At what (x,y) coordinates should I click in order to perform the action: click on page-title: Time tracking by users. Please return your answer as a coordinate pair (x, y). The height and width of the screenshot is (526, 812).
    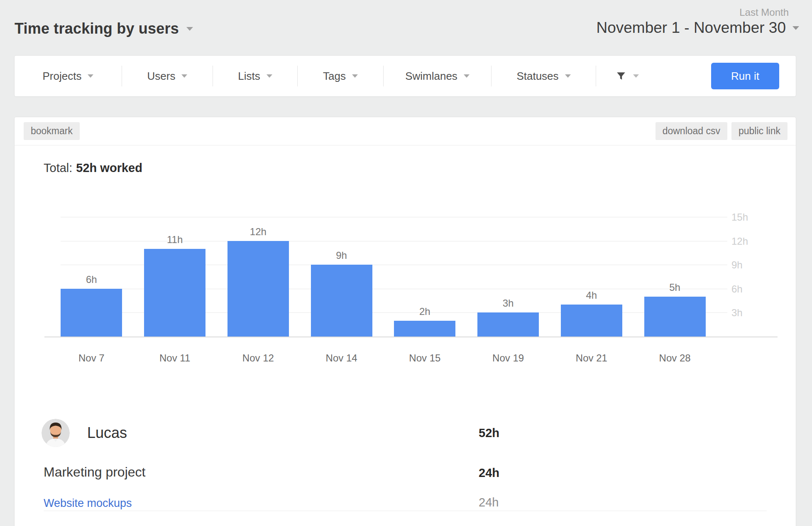
    Looking at the image, I should click on (97, 29).